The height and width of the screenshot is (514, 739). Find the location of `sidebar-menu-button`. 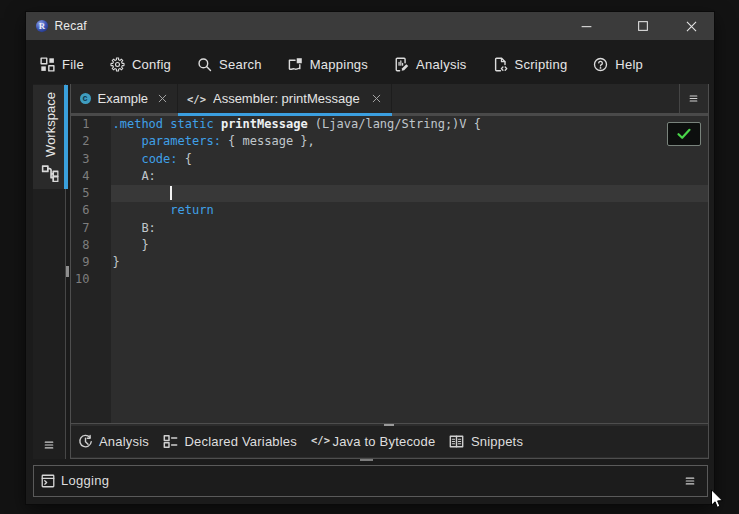

sidebar-menu-button is located at coordinates (49, 445).